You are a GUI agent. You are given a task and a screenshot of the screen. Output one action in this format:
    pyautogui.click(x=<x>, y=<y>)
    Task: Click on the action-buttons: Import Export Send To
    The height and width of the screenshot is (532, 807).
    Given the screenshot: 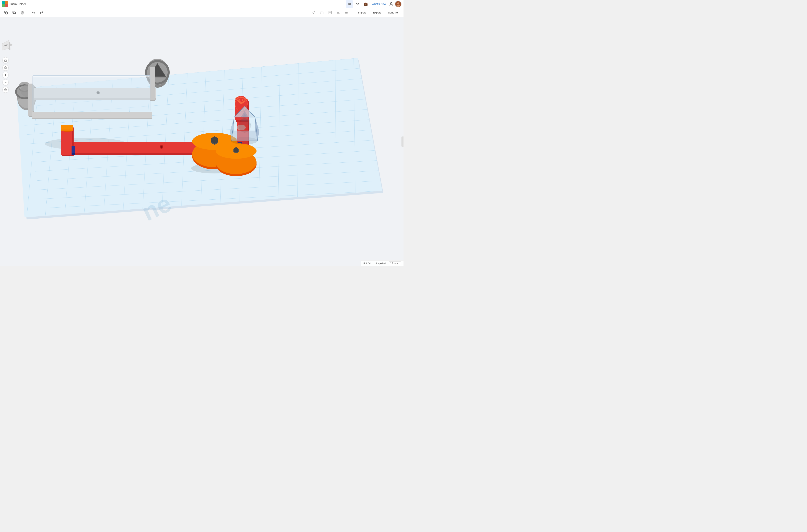 What is the action you would take?
    pyautogui.click(x=378, y=13)
    